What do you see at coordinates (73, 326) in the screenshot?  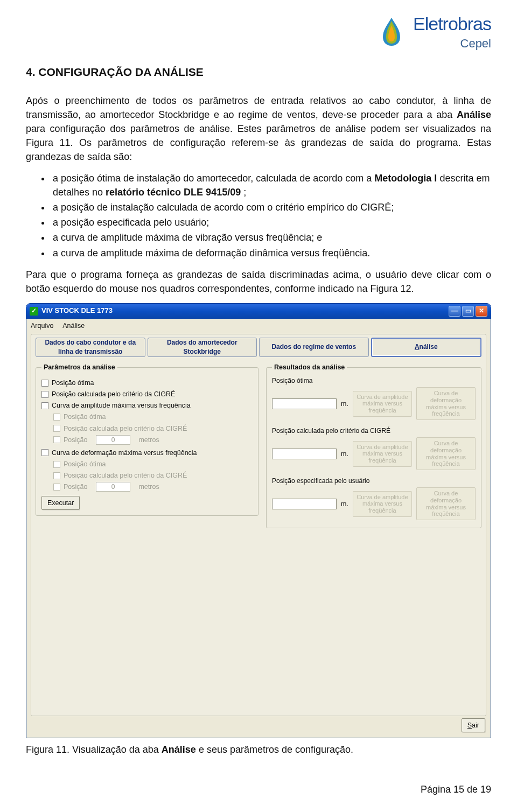 I see `menu-analise: Análise` at bounding box center [73, 326].